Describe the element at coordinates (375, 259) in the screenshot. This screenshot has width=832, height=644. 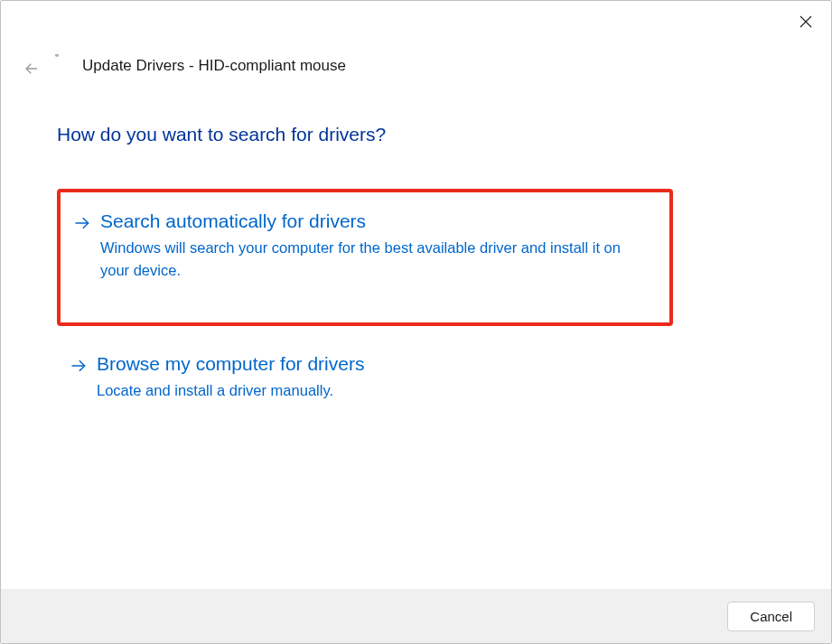
I see `option-description: Windows will search your computer for th…` at that location.